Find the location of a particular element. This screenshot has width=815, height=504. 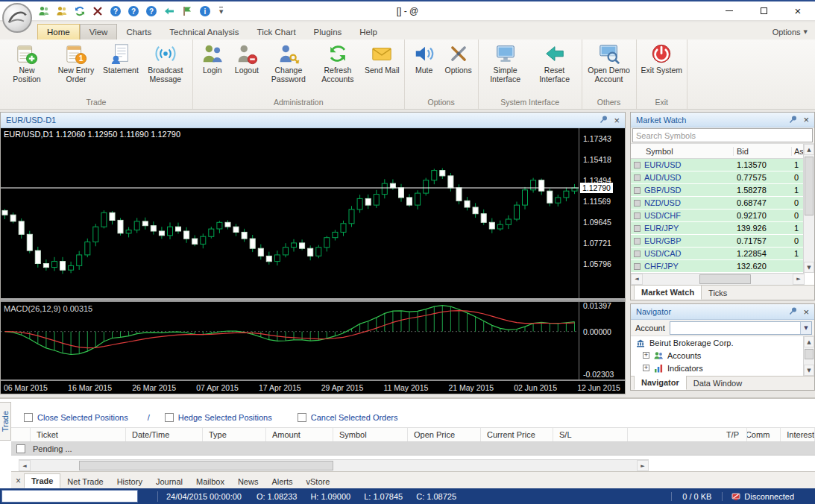

pane-splitter is located at coordinates (313, 300).